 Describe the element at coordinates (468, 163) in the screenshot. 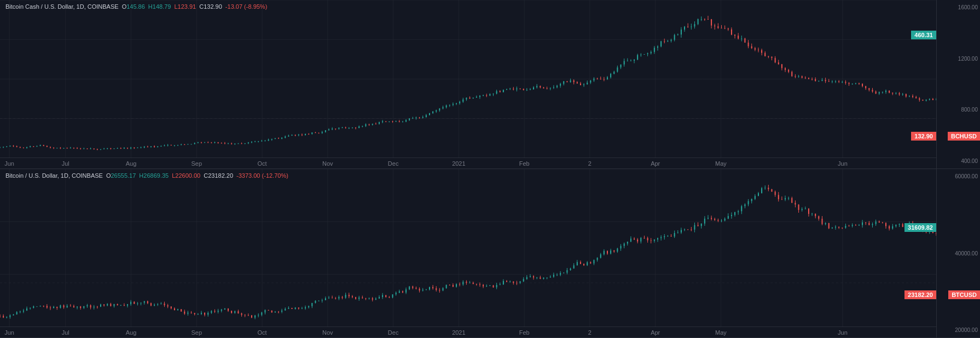

I see `bch-x-axis: JunJulAugSepOctNovDec2021Feb2AprMayJun` at that location.